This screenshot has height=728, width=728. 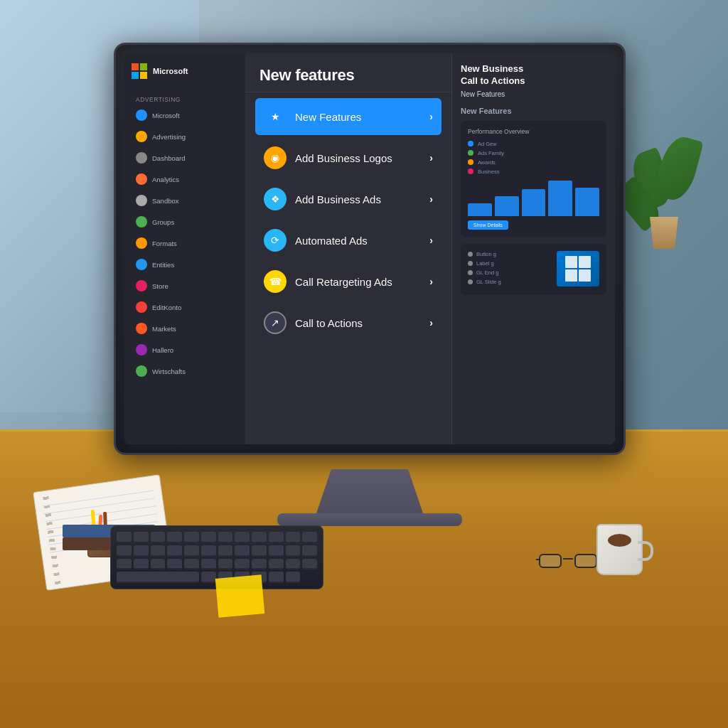 I want to click on windows-logo-preview, so click(x=578, y=269).